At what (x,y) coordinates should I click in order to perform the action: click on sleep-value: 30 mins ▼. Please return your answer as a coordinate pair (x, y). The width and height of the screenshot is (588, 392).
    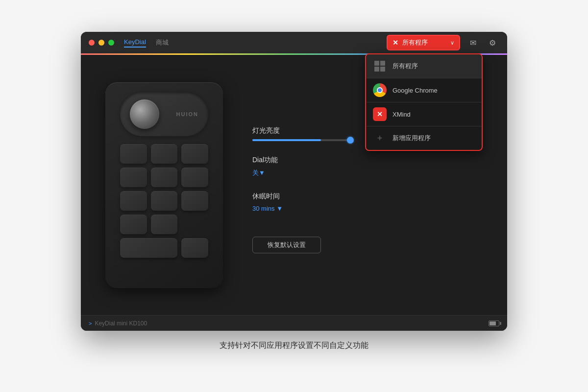
    Looking at the image, I should click on (372, 209).